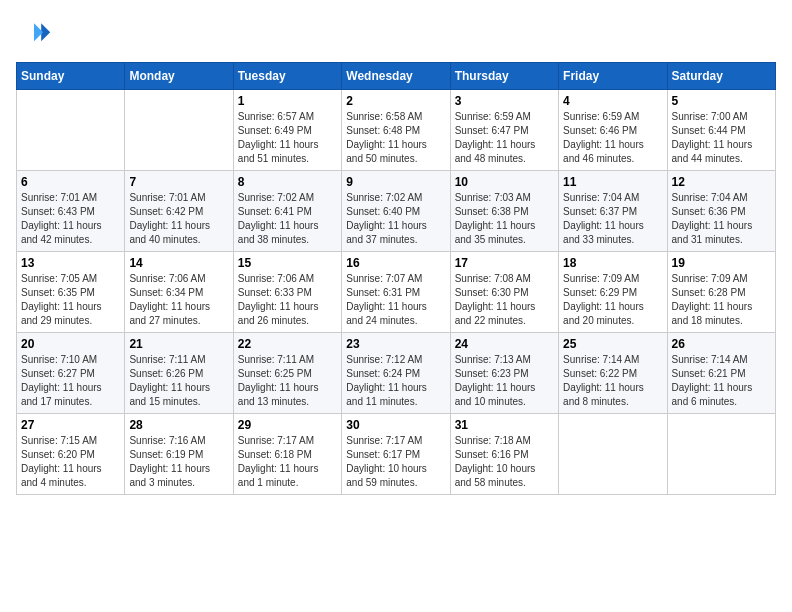  I want to click on day-number: 25, so click(612, 344).